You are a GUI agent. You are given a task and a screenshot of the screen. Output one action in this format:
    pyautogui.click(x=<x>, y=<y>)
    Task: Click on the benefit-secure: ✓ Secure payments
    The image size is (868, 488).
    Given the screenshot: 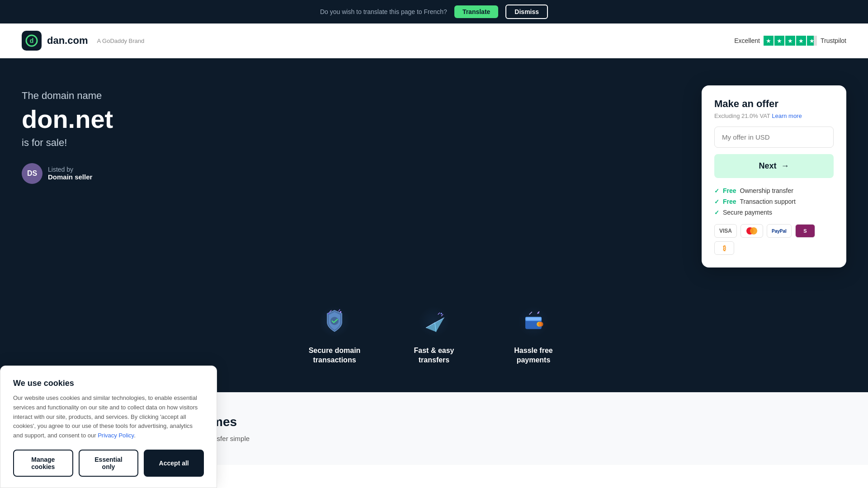 What is the action you would take?
    pyautogui.click(x=774, y=212)
    